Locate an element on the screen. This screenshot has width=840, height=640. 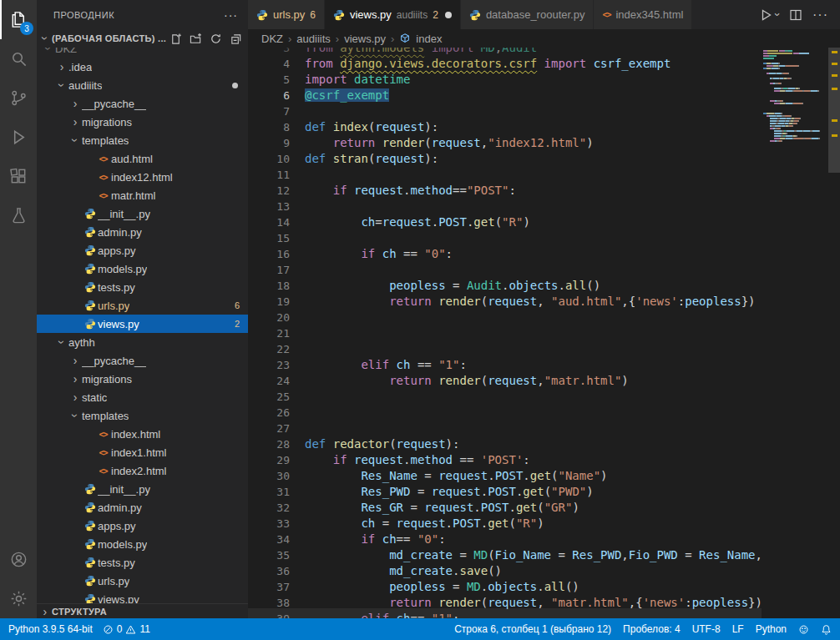
collapse-folders-button is located at coordinates (235, 38).